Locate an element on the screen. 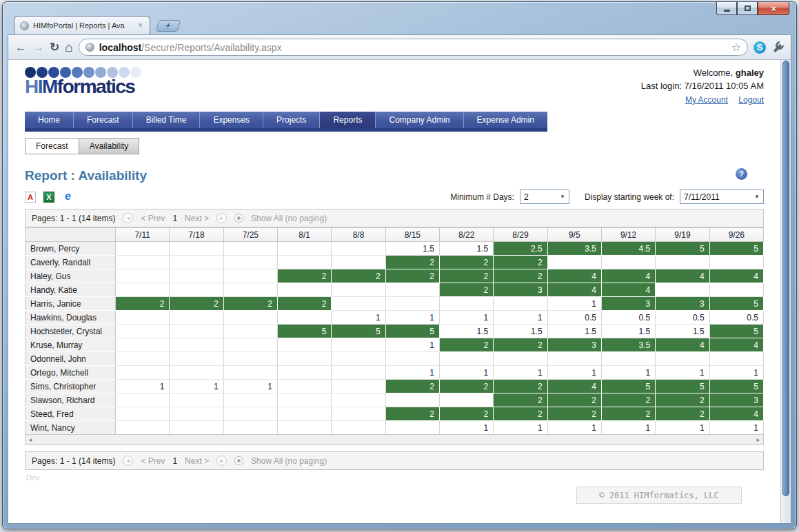  main-nav-wrap: HomeForecastBilled TimeExpensesProjectsR… is located at coordinates (394, 121).